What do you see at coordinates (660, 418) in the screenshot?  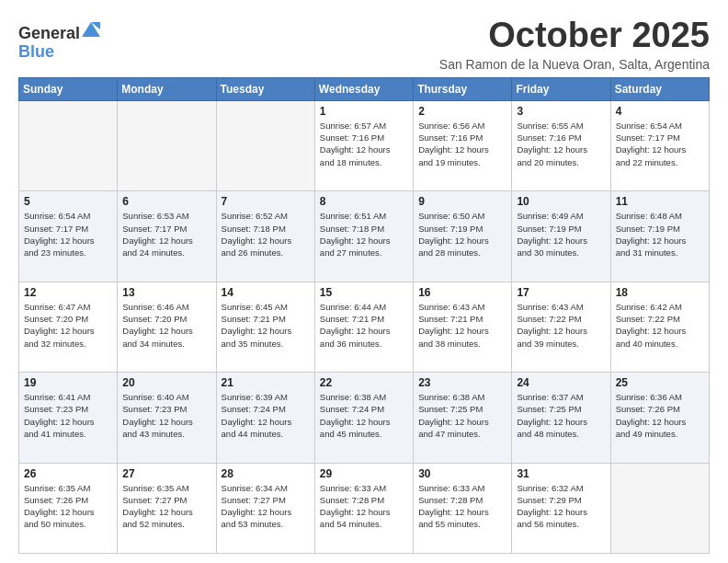 I see `table-row: 25Sunrise: 6:36 AM Sunset: 7:26 PM Dayli…` at bounding box center [660, 418].